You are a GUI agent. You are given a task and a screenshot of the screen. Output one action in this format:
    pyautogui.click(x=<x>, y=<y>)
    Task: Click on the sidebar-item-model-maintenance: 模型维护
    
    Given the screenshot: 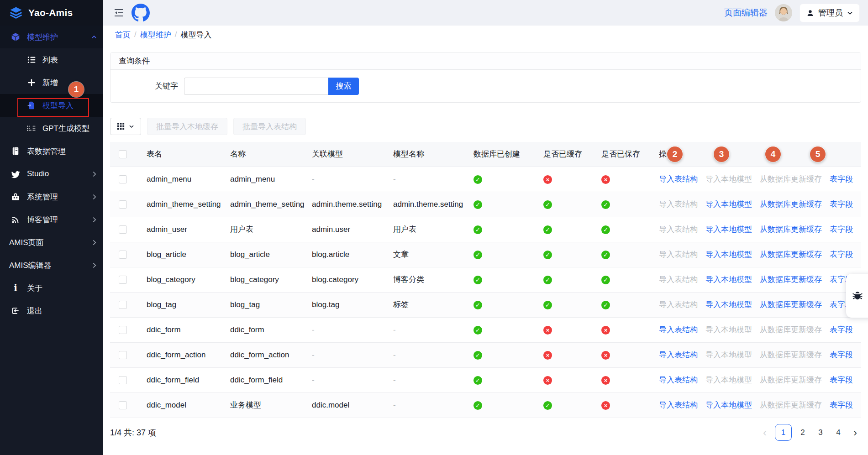 What is the action you would take?
    pyautogui.click(x=52, y=37)
    